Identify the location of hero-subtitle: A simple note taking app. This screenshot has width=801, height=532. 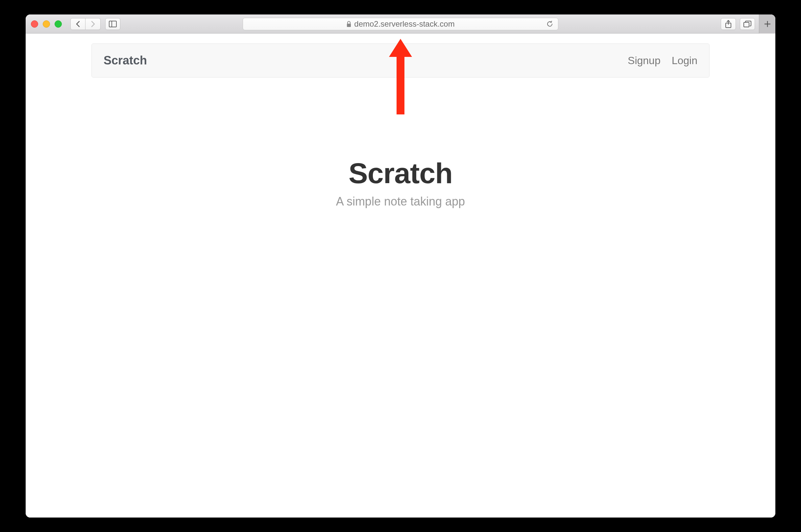
(400, 202).